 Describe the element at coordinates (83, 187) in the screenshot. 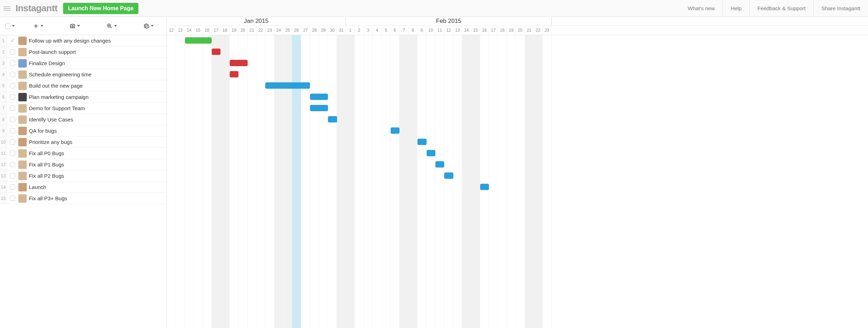

I see `task-row: 14Launch` at that location.